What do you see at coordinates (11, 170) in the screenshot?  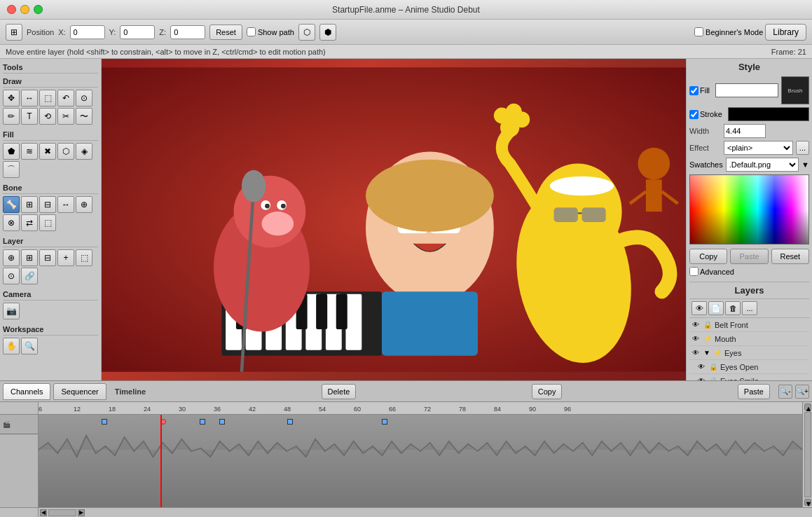 I see `curve-tool: ⌒` at bounding box center [11, 170].